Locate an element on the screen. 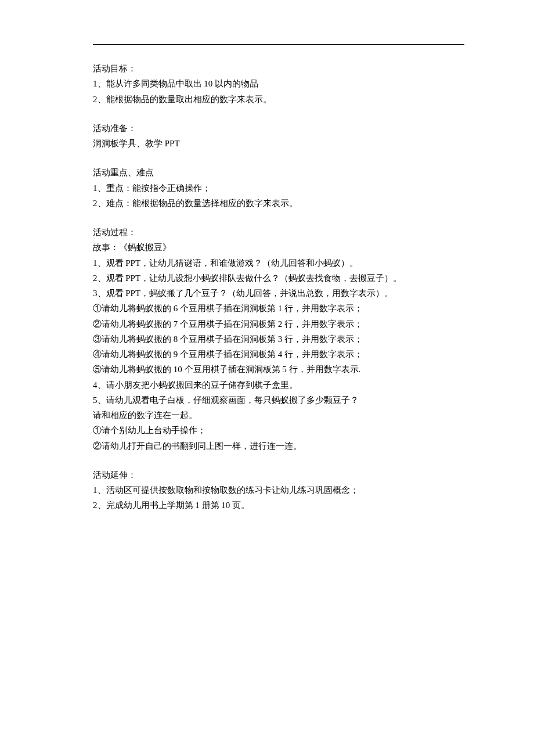  process-item: ①请个别幼儿上台动手操作； is located at coordinates (279, 430).